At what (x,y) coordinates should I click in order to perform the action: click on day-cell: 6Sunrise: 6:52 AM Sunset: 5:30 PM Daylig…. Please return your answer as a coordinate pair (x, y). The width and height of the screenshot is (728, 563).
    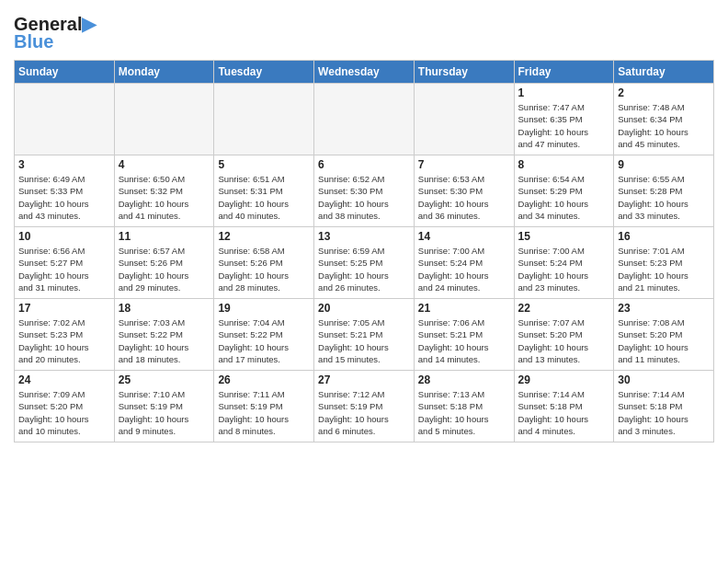
    Looking at the image, I should click on (364, 191).